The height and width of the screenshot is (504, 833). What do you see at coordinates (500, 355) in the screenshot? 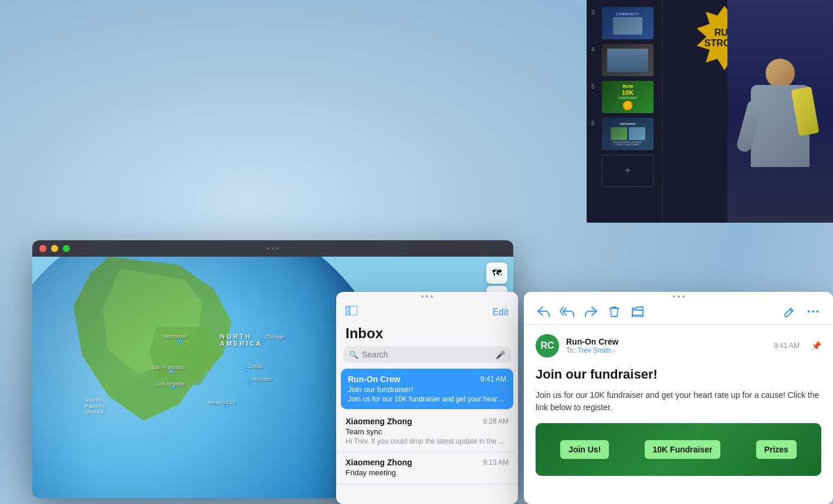
I see `microphone-icon: 🎤` at bounding box center [500, 355].